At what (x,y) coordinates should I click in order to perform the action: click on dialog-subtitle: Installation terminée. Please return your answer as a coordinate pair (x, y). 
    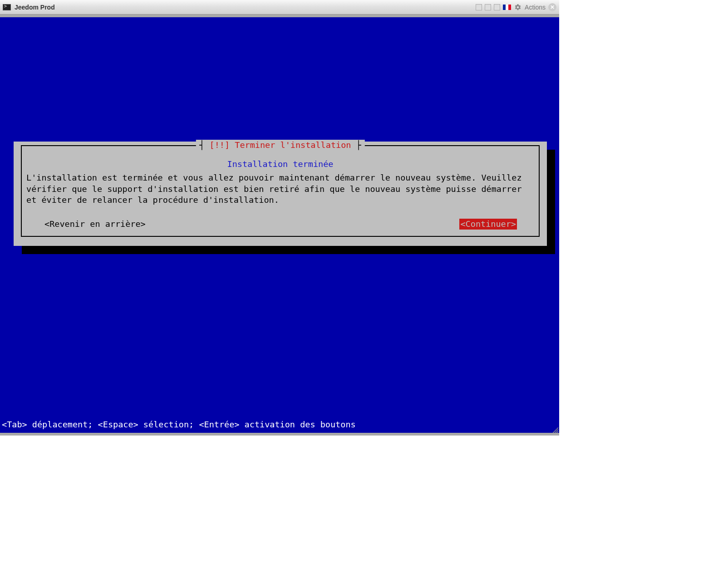
    Looking at the image, I should click on (280, 164).